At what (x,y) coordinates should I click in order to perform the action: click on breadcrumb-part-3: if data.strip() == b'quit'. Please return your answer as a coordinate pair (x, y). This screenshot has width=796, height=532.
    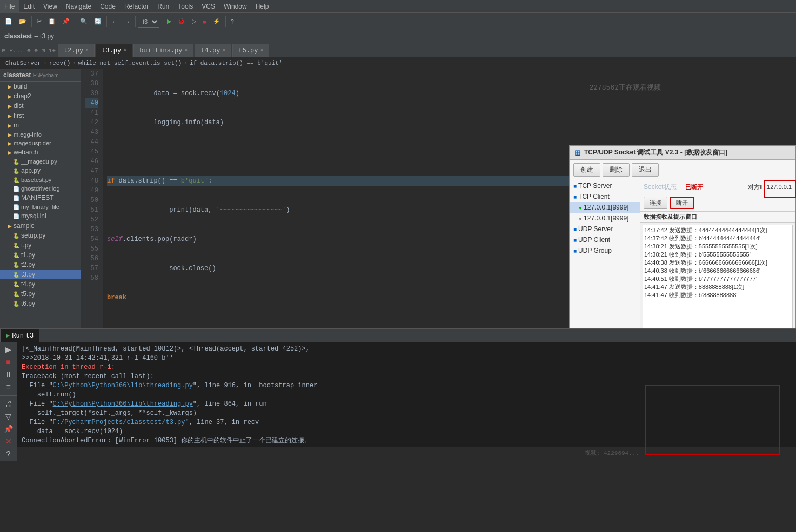
    Looking at the image, I should click on (236, 63).